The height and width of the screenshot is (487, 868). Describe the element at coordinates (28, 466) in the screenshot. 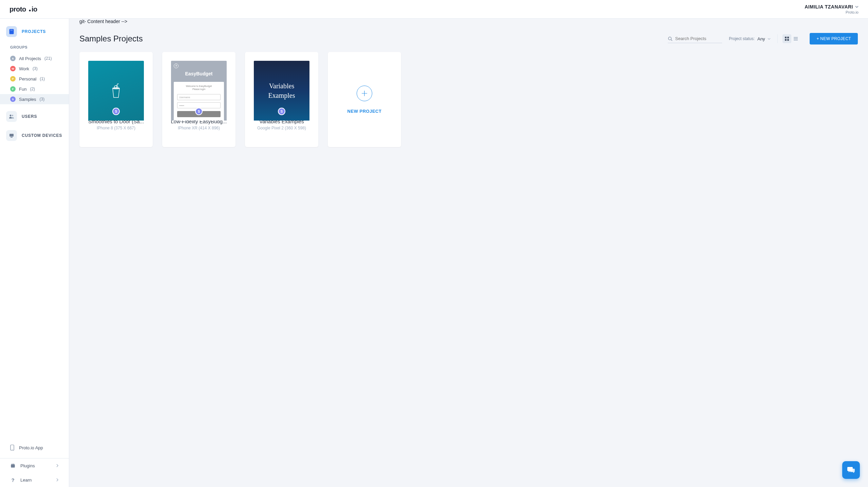

I see `plugins-label: Plugins` at that location.